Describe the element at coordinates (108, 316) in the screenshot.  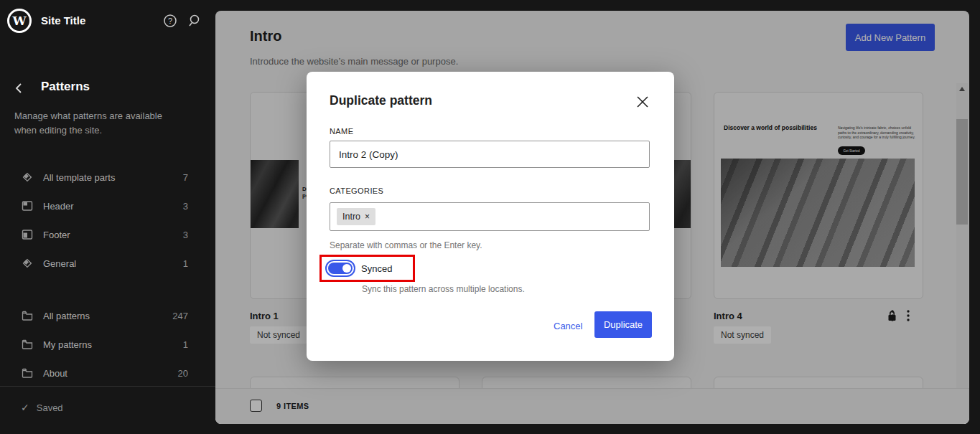
I see `sidebar-item-all-patterns: All patterns 247` at that location.